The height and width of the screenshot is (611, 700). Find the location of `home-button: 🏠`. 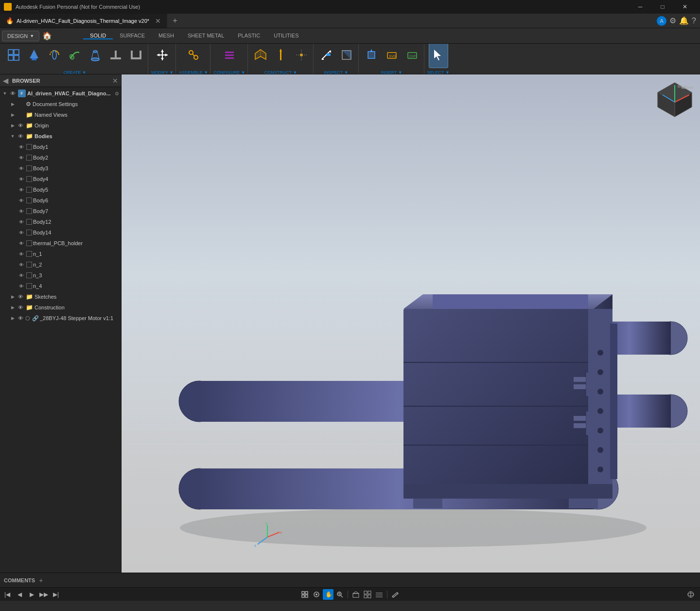

home-button: 🏠 is located at coordinates (47, 36).